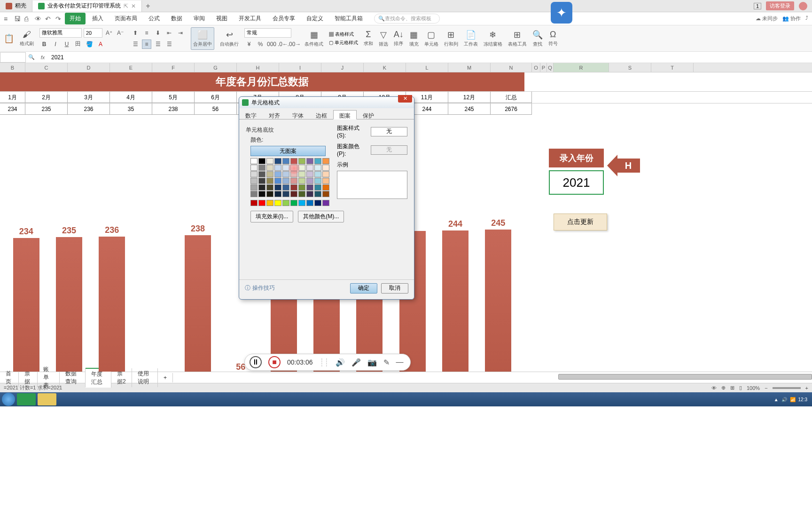  What do you see at coordinates (294, 44) in the screenshot?
I see `dec-dec-icon: .00→` at bounding box center [294, 44].